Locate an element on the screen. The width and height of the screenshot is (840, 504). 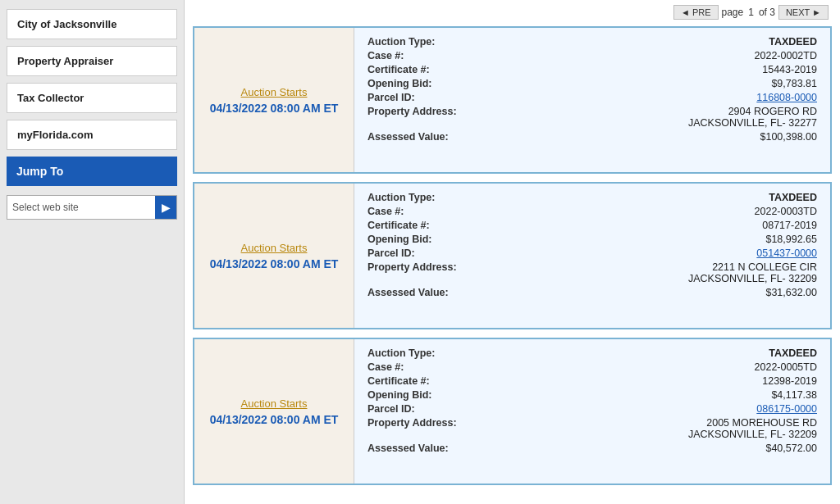
sidebar-item-label: Property Appraiser is located at coordinates (66, 61).